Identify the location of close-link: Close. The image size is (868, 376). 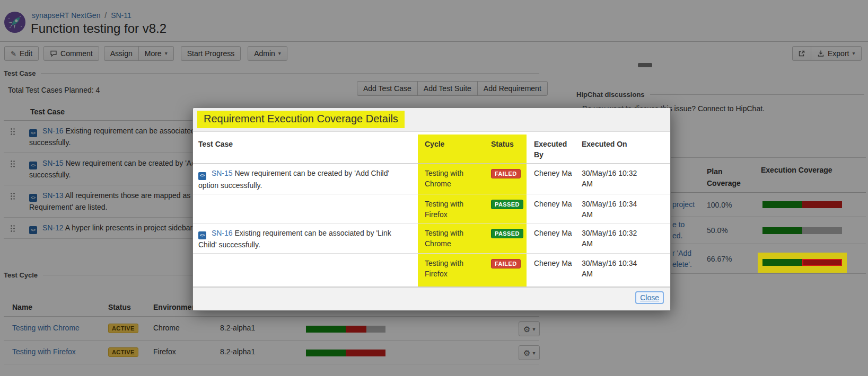
(650, 298).